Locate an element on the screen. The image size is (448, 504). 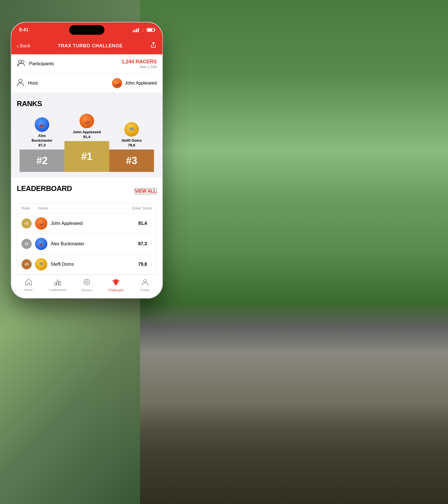
participants-right: 1,244 RACERS Max 1,500 is located at coordinates (139, 64).